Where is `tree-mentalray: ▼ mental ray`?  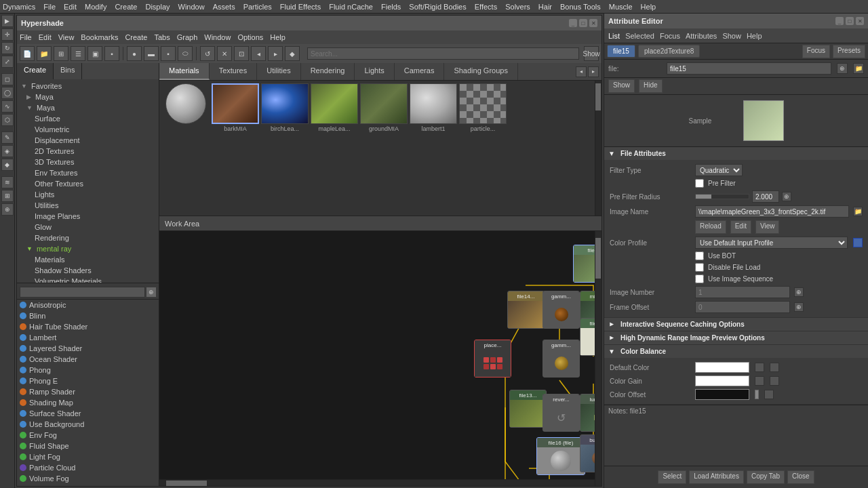 tree-mentalray: ▼ mental ray is located at coordinates (88, 249).